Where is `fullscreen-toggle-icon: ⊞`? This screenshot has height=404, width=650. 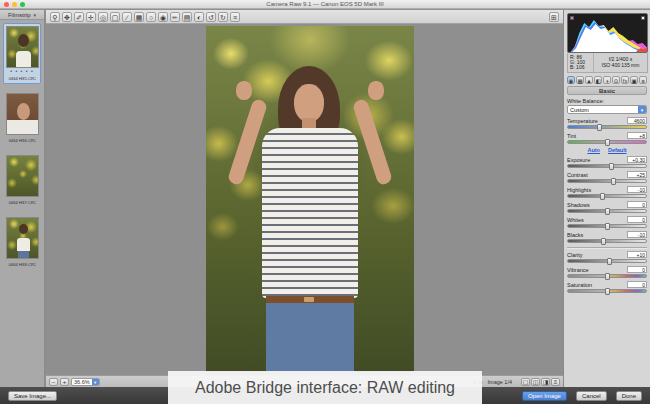 fullscreen-toggle-icon: ⊞ is located at coordinates (554, 17).